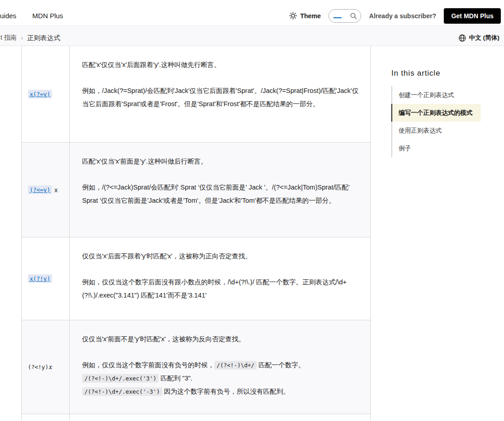  I want to click on description-paragraph: 匹配'x'仅当'x'前面是'y'.这种叫做后行断言。, so click(221, 161).